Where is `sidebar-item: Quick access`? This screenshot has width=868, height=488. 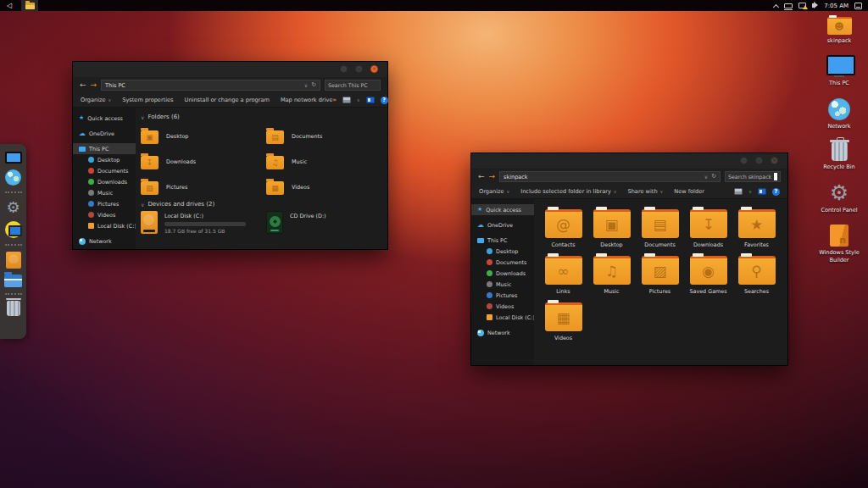
sidebar-item: Quick access is located at coordinates (503, 210).